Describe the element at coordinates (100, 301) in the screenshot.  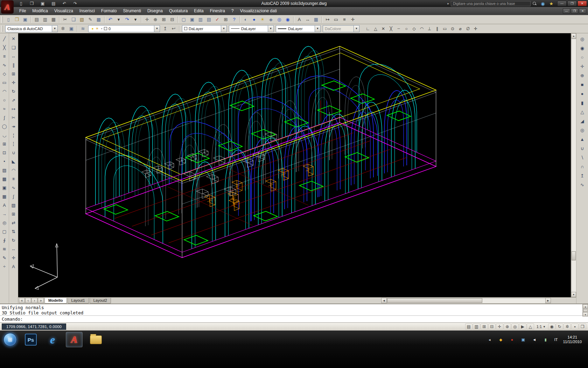
I see `tab-layout2: Layout2` at that location.